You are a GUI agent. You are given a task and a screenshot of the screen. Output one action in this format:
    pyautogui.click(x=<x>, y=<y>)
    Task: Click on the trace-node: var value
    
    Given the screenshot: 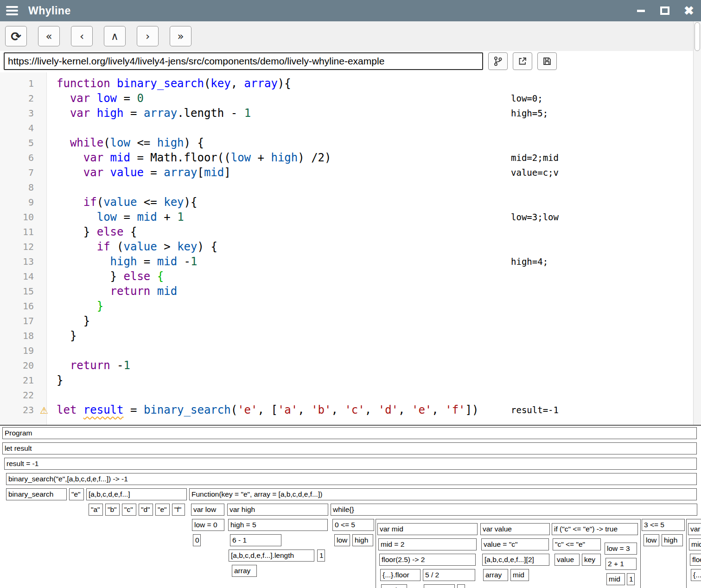 What is the action you would take?
    pyautogui.click(x=515, y=529)
    